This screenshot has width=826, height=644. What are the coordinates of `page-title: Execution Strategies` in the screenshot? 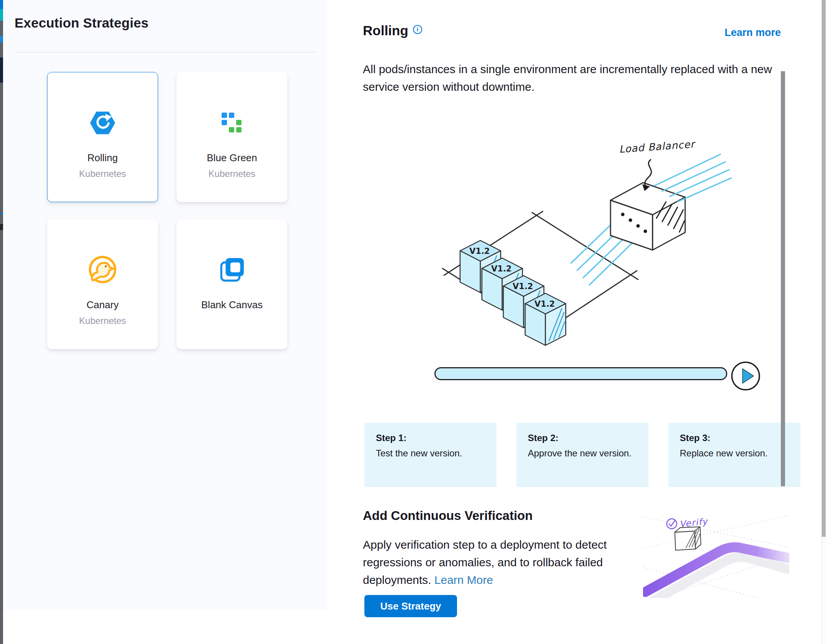 It's located at (82, 23).